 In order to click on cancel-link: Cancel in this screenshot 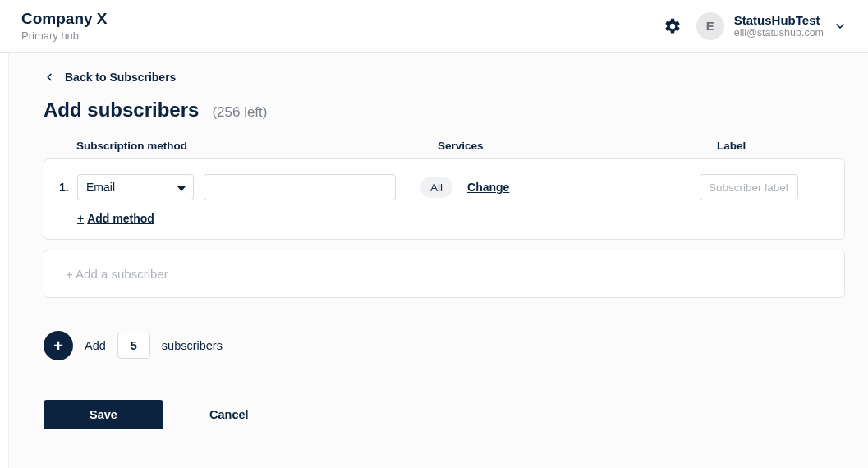, I will do `click(229, 415)`.